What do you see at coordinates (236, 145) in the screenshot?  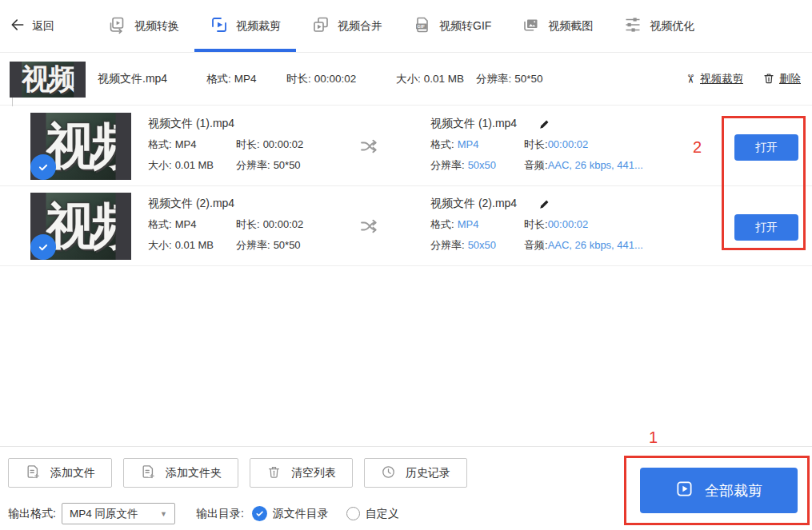 I see `clip-source-info: 视频文件 (1).mp4 格式:MP4 时长:00:00:02 大小:0.01 …` at bounding box center [236, 145].